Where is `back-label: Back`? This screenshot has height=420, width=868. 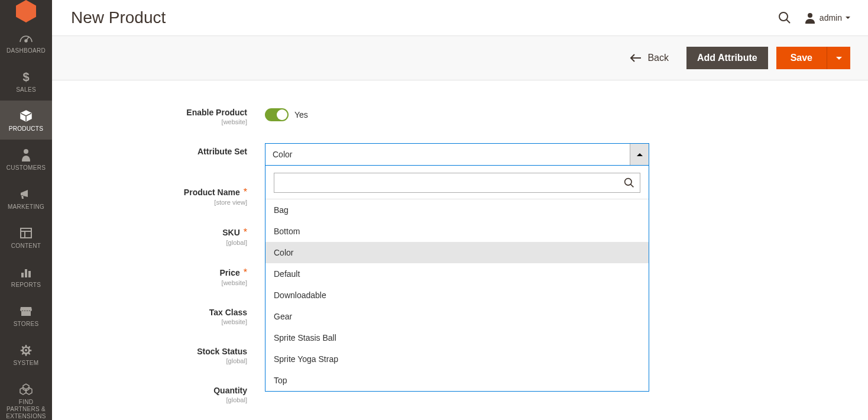 back-label: Back is located at coordinates (658, 58).